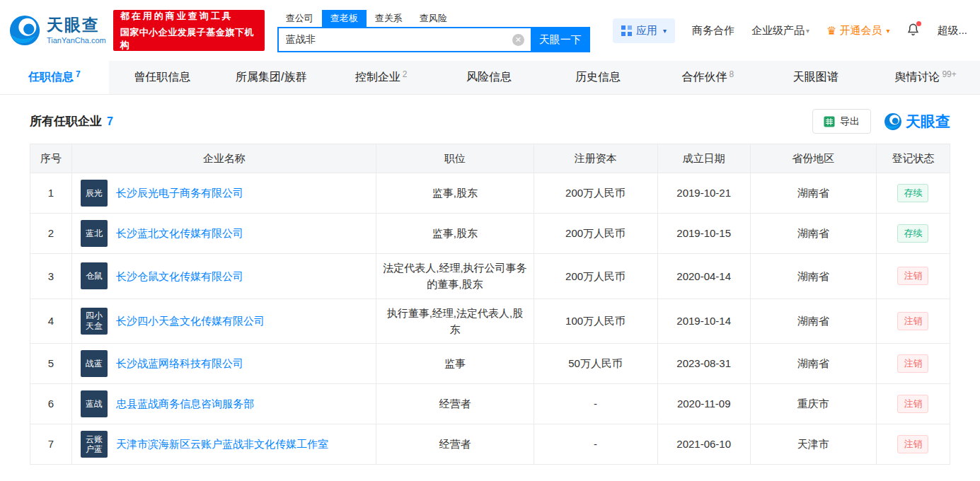  Describe the element at coordinates (405, 74) in the screenshot. I see `tab-count: 2` at that location.